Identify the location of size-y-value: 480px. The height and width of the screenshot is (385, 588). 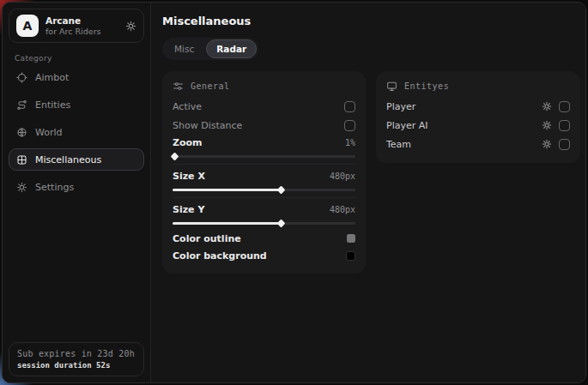
(342, 209).